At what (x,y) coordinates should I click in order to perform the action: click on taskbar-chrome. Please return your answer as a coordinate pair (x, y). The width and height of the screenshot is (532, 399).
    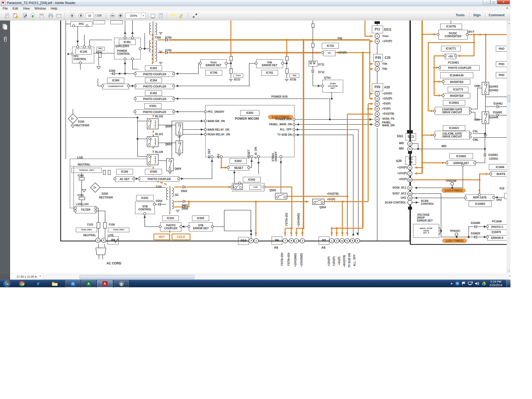
    Looking at the image, I should click on (22, 284).